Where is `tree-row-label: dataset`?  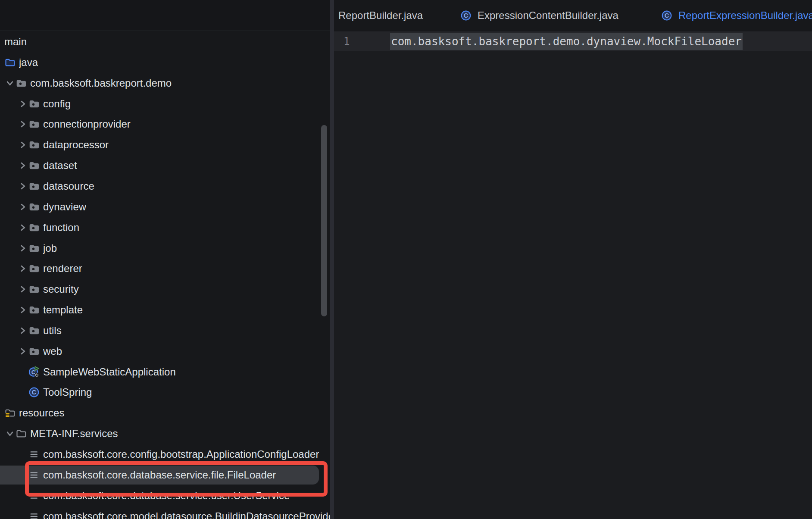 tree-row-label: dataset is located at coordinates (60, 166).